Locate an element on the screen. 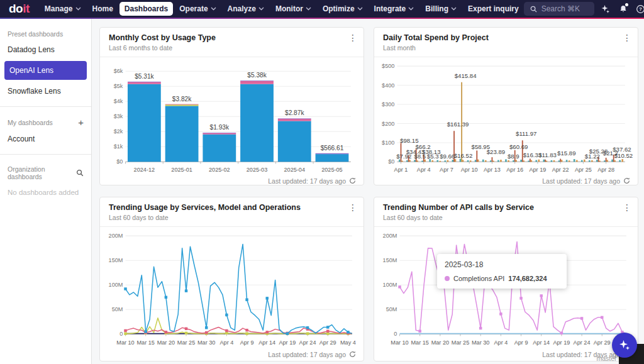 The height and width of the screenshot is (364, 644). nav-item-home: Home is located at coordinates (103, 9).